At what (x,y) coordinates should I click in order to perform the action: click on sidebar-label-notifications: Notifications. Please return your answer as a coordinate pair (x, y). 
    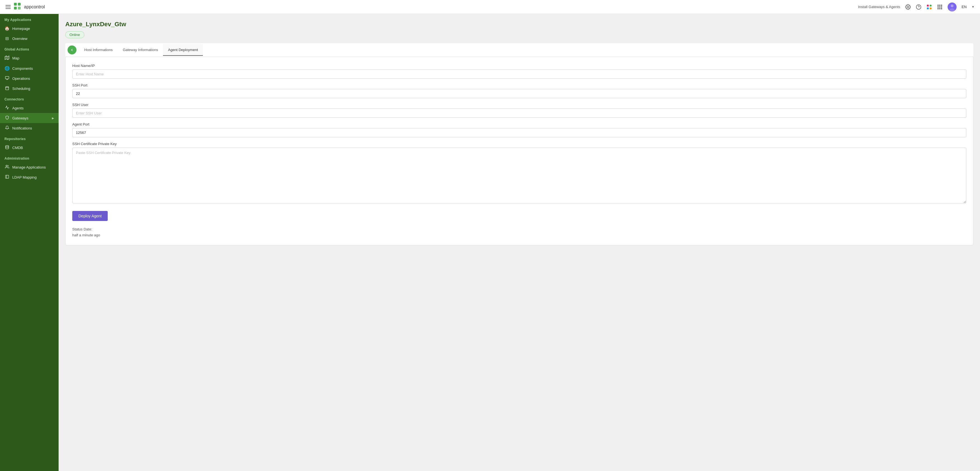
    Looking at the image, I should click on (22, 129).